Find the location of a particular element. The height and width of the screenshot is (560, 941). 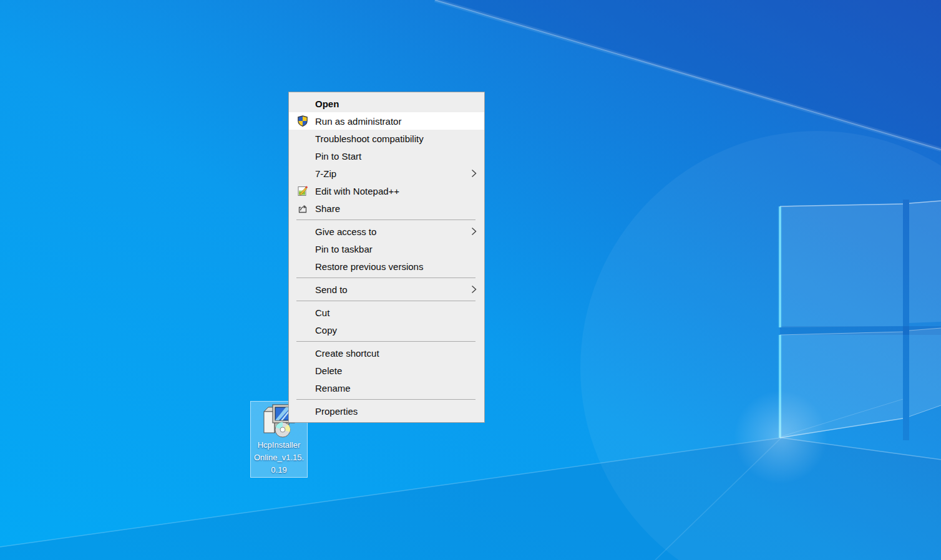

menu-item-pin-to-start: Pin to Start is located at coordinates (387, 156).